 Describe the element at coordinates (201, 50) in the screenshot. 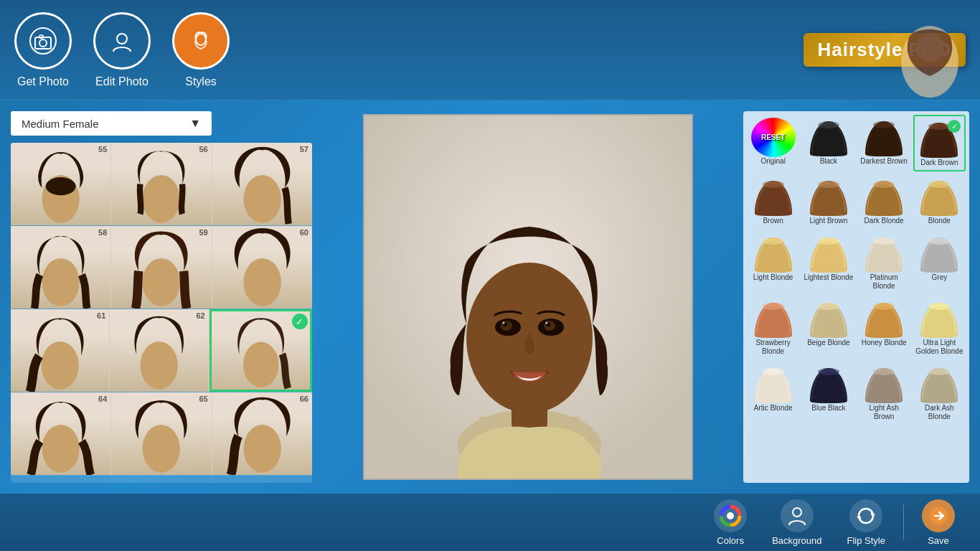

I see `nav-styles: Styles` at that location.